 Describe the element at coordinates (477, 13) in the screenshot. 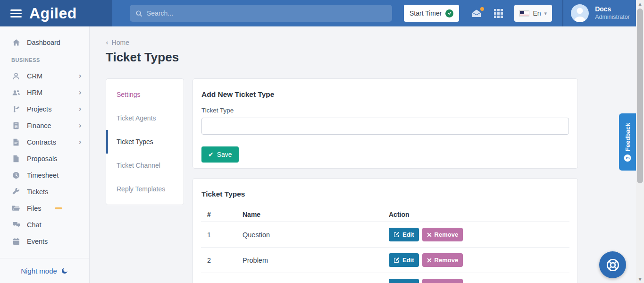

I see `mail-notifications-icon` at that location.